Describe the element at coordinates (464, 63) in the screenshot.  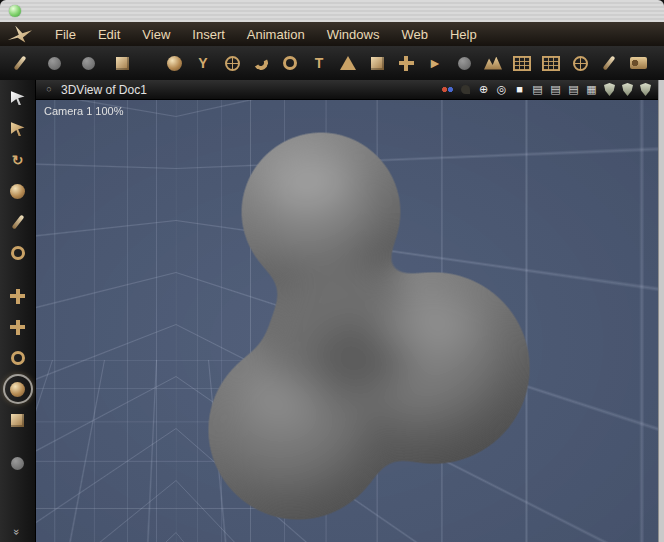
I see `hand-tool-icon` at that location.